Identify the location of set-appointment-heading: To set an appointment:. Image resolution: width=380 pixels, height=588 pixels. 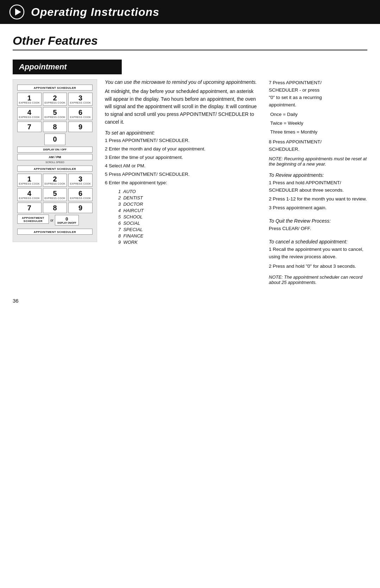
(181, 133).